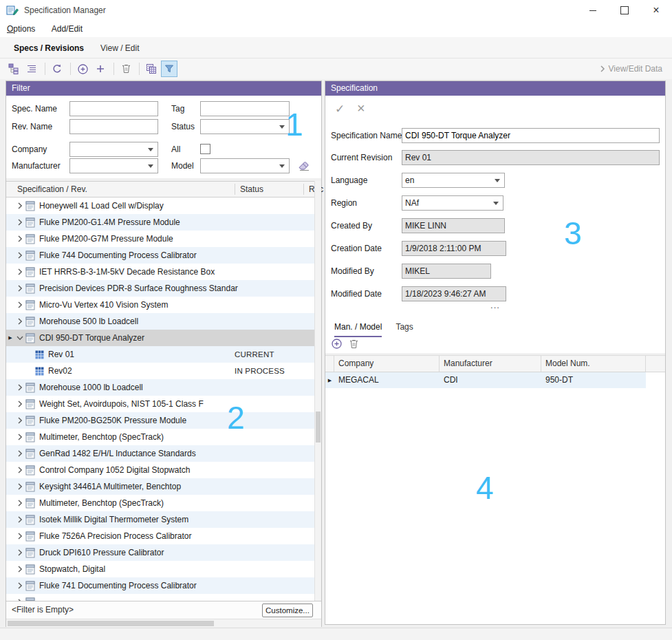 The width and height of the screenshot is (672, 640). I want to click on spec-name-input, so click(114, 109).